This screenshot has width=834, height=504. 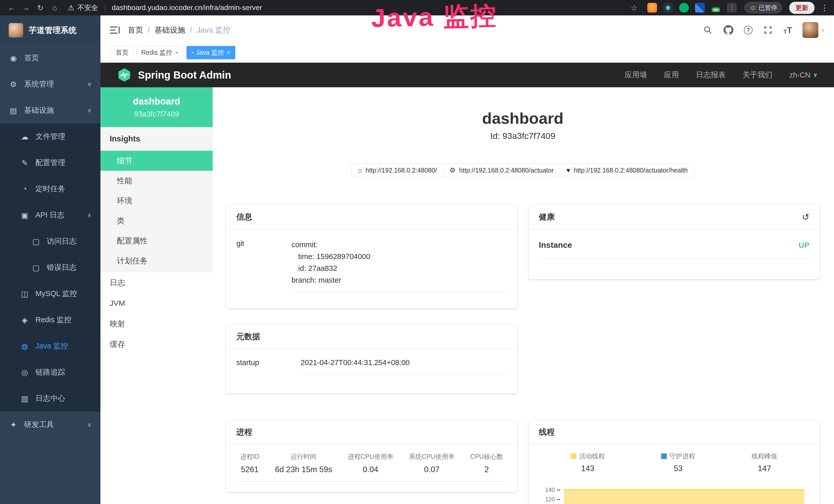 What do you see at coordinates (156, 200) in the screenshot?
I see `sba-insights-group: Insights 细节 性能 环境 类 配置属性 计划任务` at bounding box center [156, 200].